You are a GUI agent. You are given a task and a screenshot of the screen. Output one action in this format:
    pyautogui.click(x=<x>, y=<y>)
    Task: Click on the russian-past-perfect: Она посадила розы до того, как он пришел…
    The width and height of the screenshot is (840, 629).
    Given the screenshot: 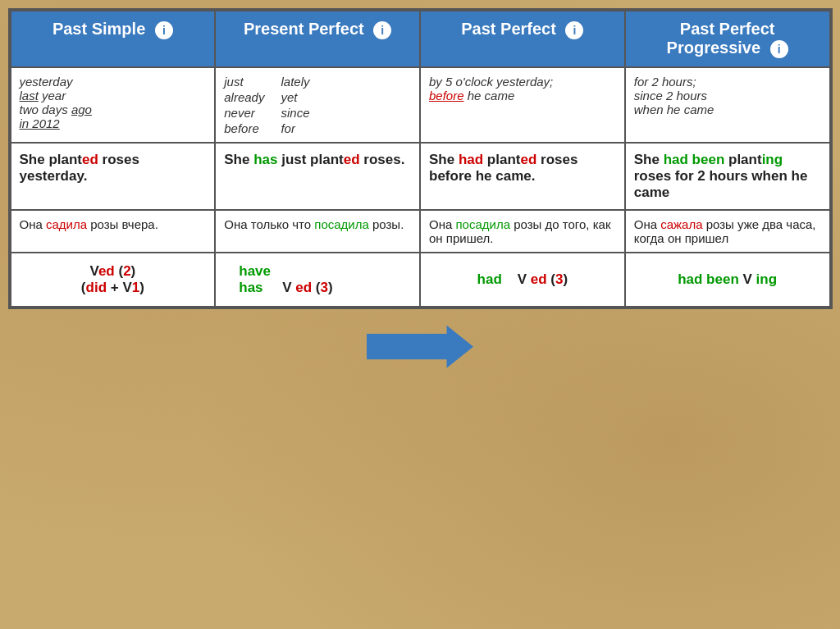 What is the action you would take?
    pyautogui.click(x=523, y=231)
    